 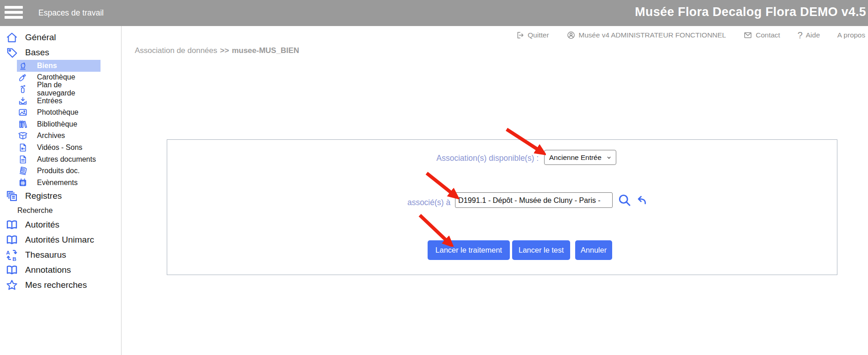 I want to click on sidebar-item-general: Général, so click(x=60, y=37).